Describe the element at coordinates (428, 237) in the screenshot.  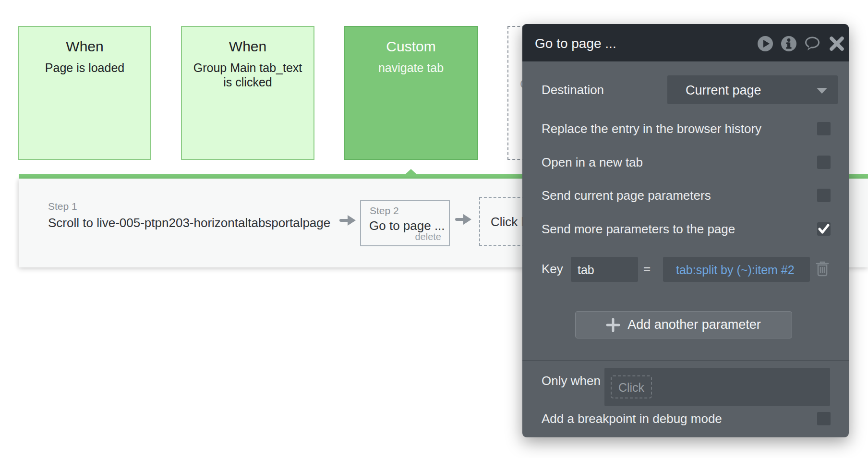
I see `delete-step-link: delete` at that location.